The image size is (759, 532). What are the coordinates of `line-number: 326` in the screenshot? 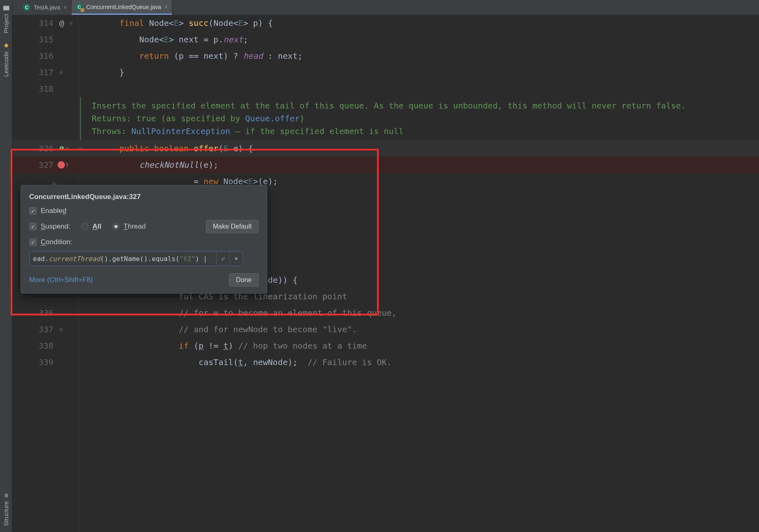 It's located at (35, 148).